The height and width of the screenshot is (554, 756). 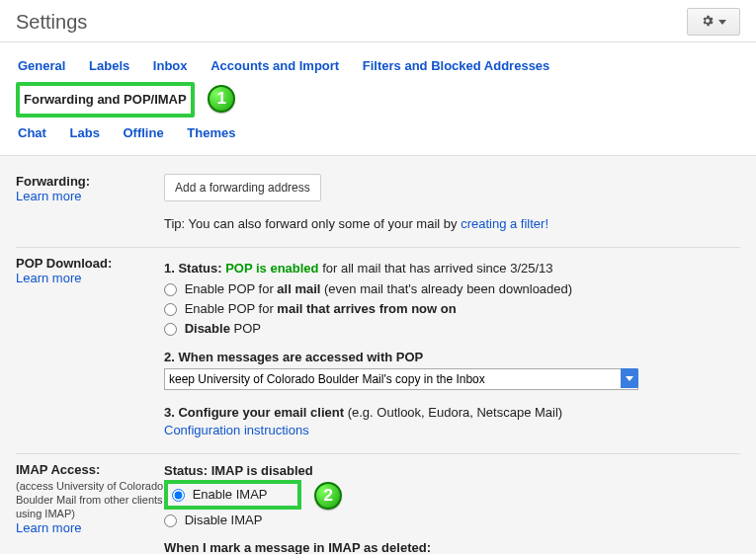 I want to click on tab-labs: Labs, so click(x=85, y=133).